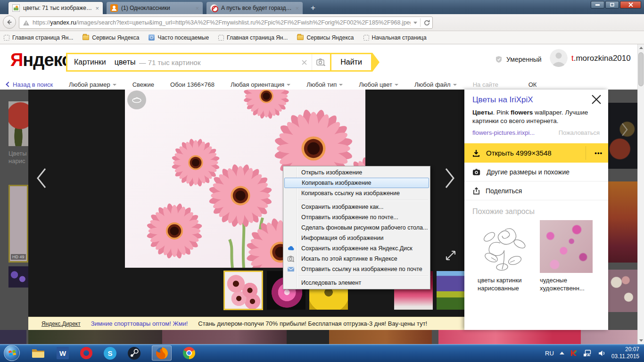 Image resolution: width=644 pixels, height=362 pixels. Describe the element at coordinates (436, 85) in the screenshot. I see `filter-file: Любой файл` at that location.